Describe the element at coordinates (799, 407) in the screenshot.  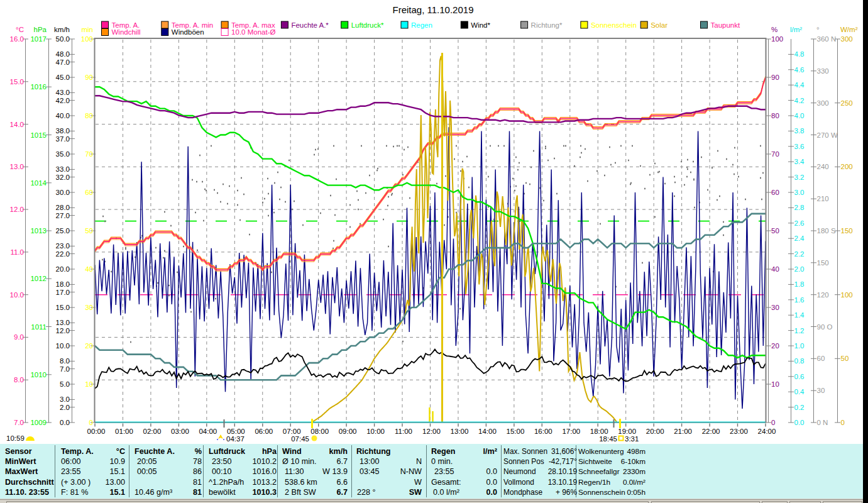
I see `svg-text: 0.2` at that location.